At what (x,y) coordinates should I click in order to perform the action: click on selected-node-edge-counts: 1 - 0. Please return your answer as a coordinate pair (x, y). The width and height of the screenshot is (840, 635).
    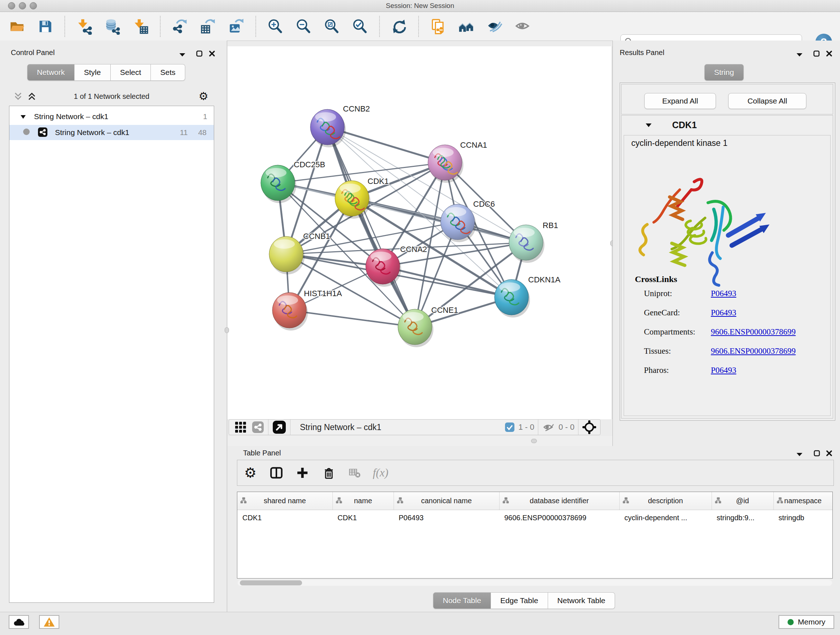
    Looking at the image, I should click on (526, 427).